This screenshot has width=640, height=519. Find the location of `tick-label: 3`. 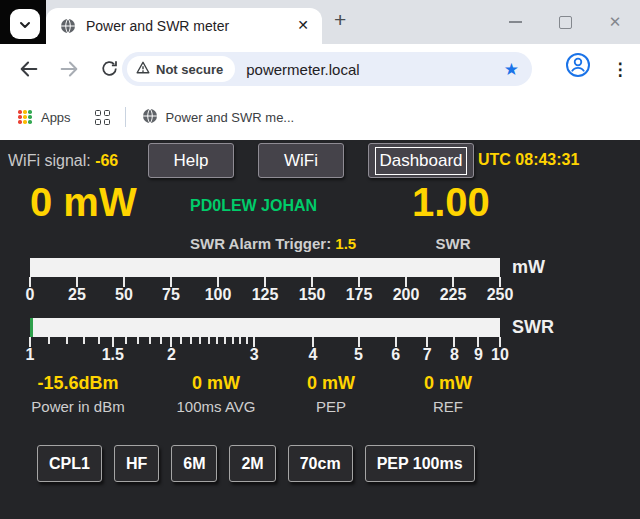

tick-label: 3 is located at coordinates (254, 355).